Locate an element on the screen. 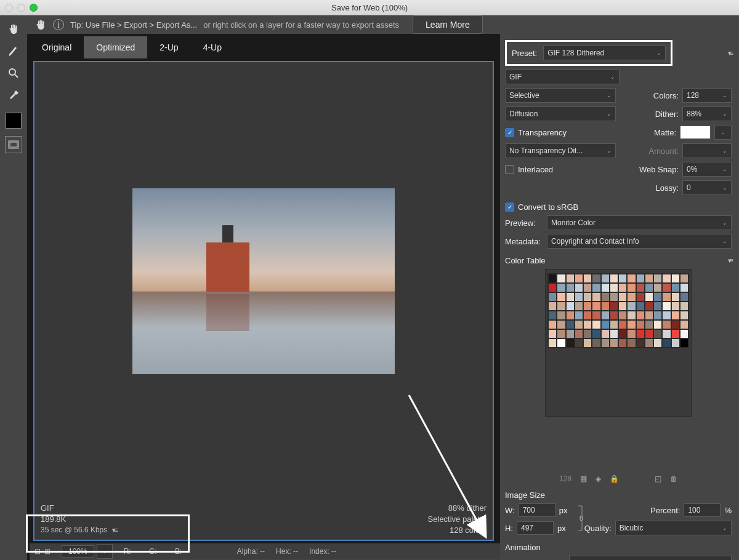 This screenshot has height=560, width=739. window-title: Save for Web (100%) is located at coordinates (370, 7).